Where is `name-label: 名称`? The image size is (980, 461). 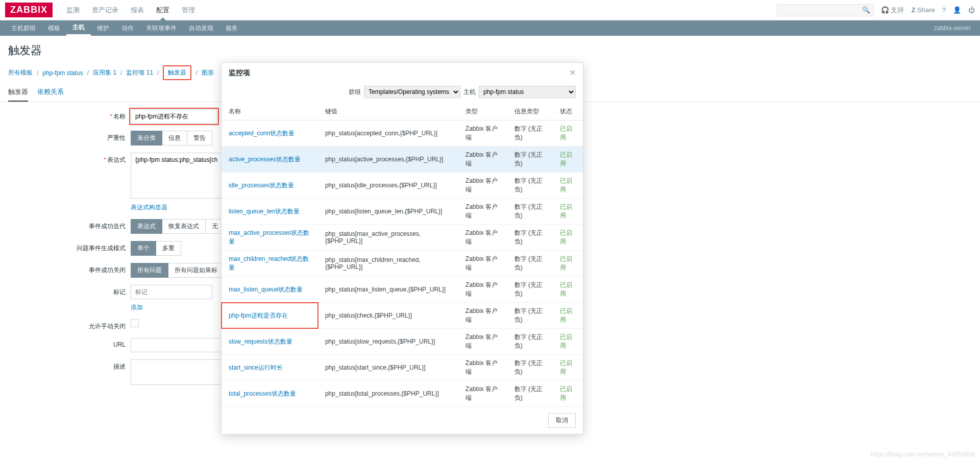 name-label: 名称 is located at coordinates (119, 116).